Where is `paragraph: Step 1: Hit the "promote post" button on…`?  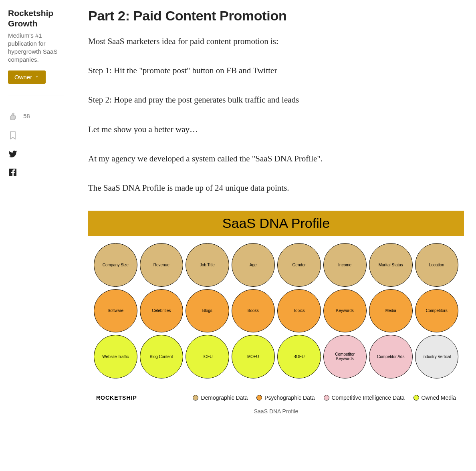
paragraph: Step 1: Hit the "promote post" button on… is located at coordinates (276, 70).